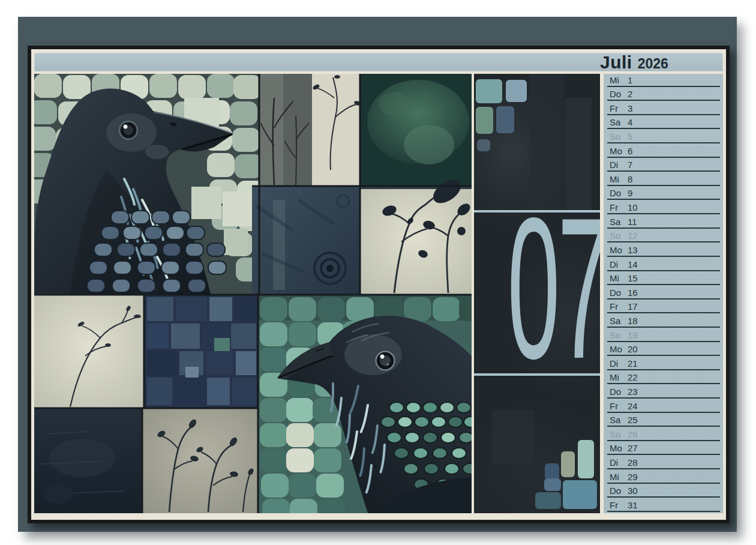 This screenshot has width=756, height=545. I want to click on day-row: Mo6, so click(664, 152).